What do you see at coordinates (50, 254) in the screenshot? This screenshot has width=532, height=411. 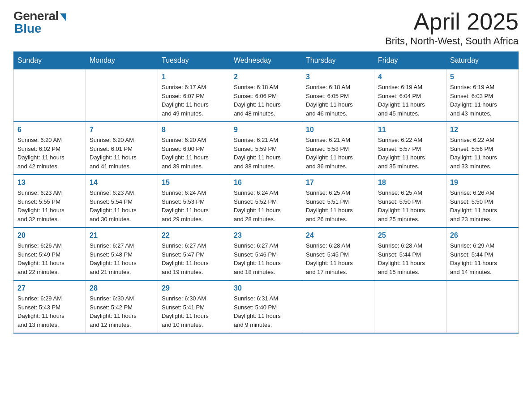 I see `calendar-cell: 20Sunrise: 6:26 AM Sunset: 5:49 PM Dayli…` at bounding box center [50, 254].